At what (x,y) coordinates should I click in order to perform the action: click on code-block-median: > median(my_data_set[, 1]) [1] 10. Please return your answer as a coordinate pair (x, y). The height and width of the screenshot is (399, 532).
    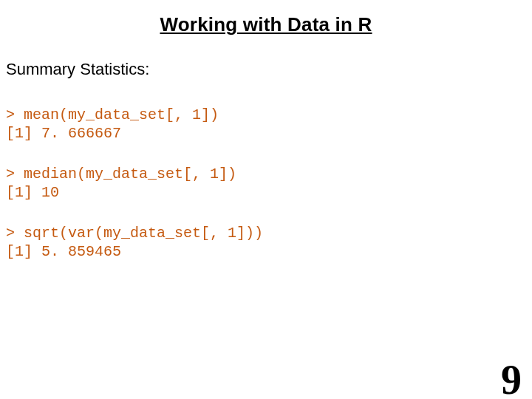
    Looking at the image, I should click on (266, 172).